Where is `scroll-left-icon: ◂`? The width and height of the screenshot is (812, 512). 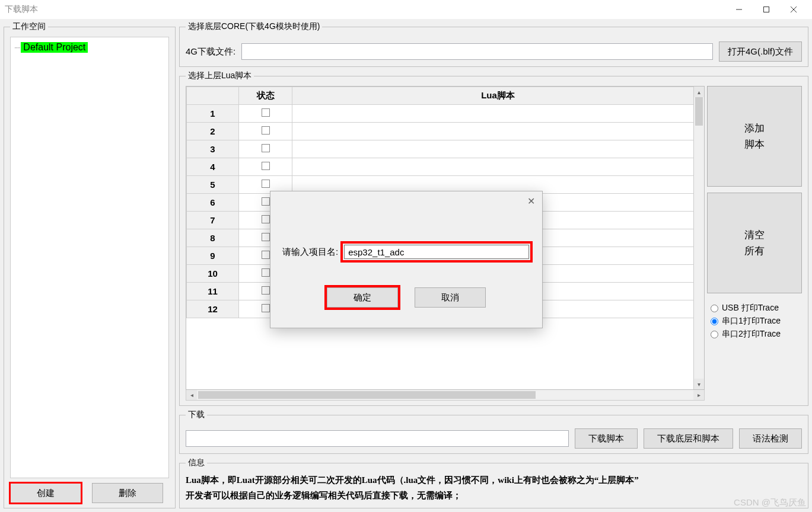 scroll-left-icon: ◂ is located at coordinates (192, 395).